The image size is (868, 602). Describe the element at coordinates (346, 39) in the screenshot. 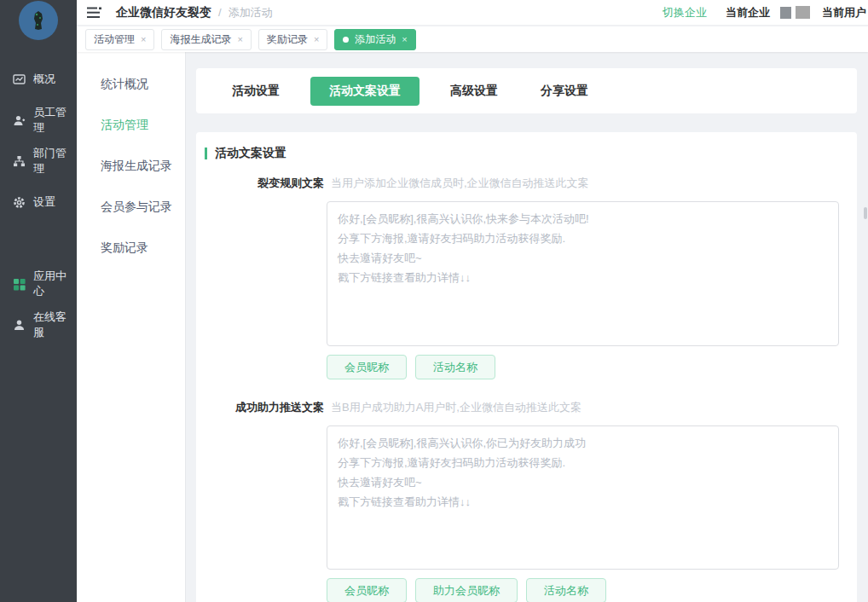

I see `active-dot-icon` at that location.